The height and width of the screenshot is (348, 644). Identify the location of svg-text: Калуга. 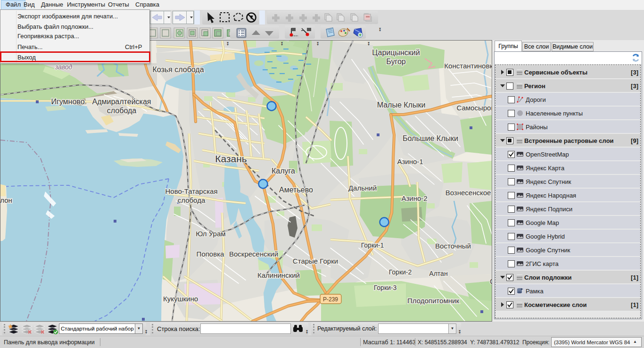
(283, 171).